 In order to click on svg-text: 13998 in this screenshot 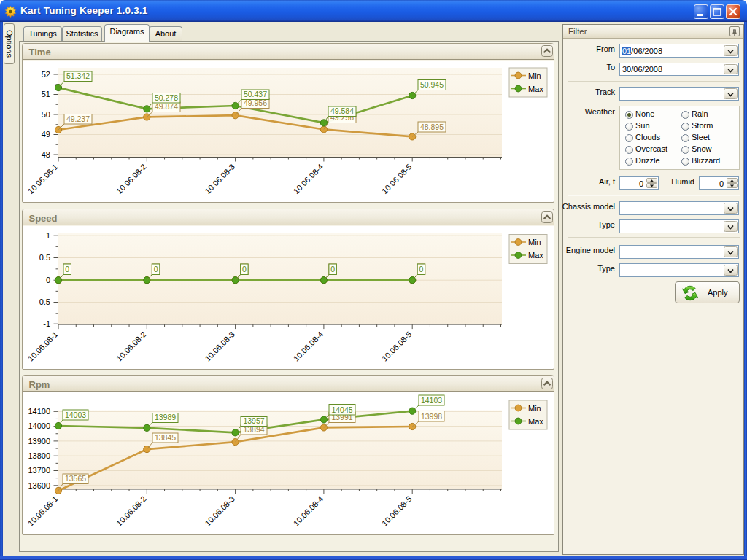, I will do `click(432, 416)`.